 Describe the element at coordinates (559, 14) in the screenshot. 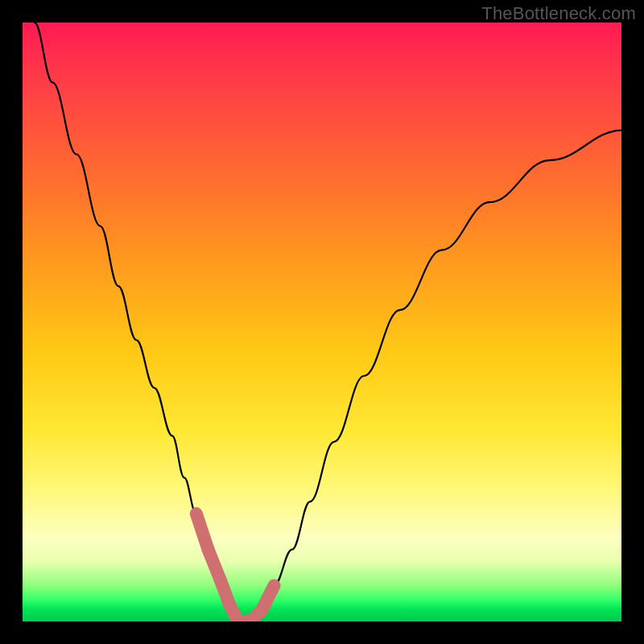

I see `watermark-text: TheBottleneck.com` at that location.